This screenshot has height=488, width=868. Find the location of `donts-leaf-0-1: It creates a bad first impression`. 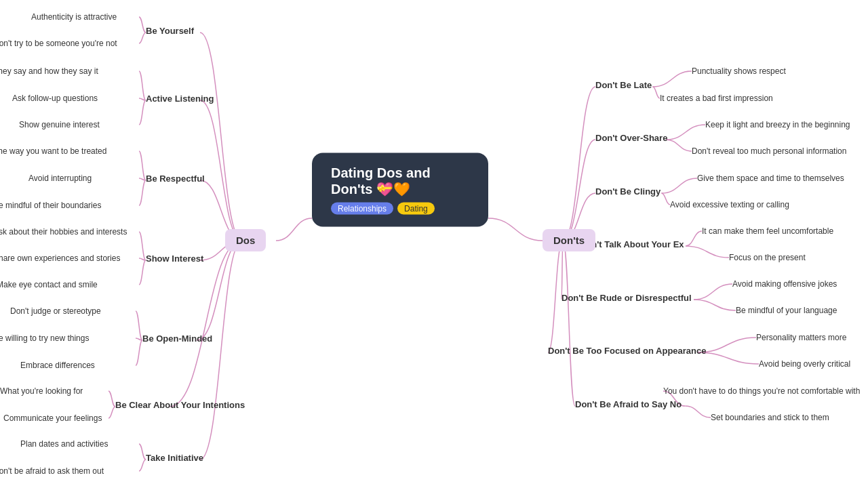

donts-leaf-0-1: It creates a bad first impression is located at coordinates (716, 98).